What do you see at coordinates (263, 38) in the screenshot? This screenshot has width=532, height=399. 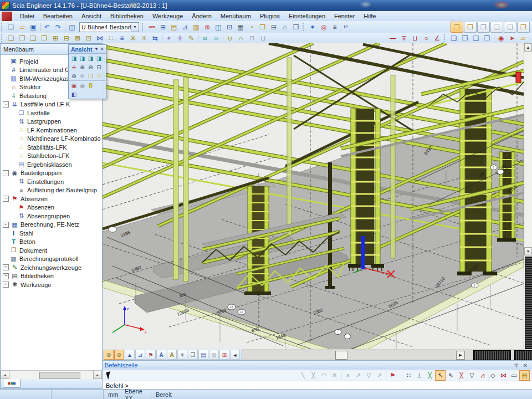 I see `ungroup-icon: ⊔` at bounding box center [263, 38].